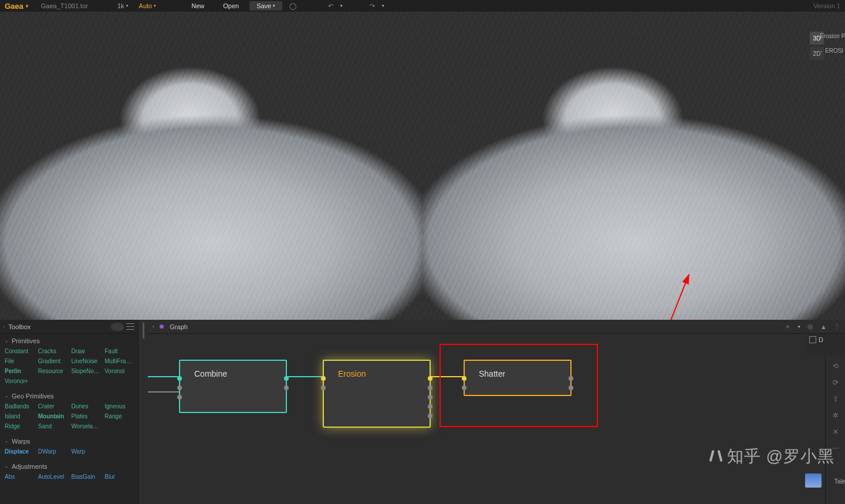 This screenshot has height=504, width=845. I want to click on gear-icon: ✲, so click(836, 415).